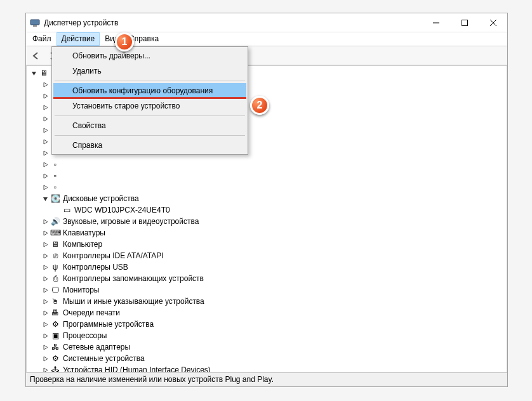  What do you see at coordinates (267, 39) in the screenshot?
I see `menubar: Файл Действие Вид Справка` at bounding box center [267, 39].